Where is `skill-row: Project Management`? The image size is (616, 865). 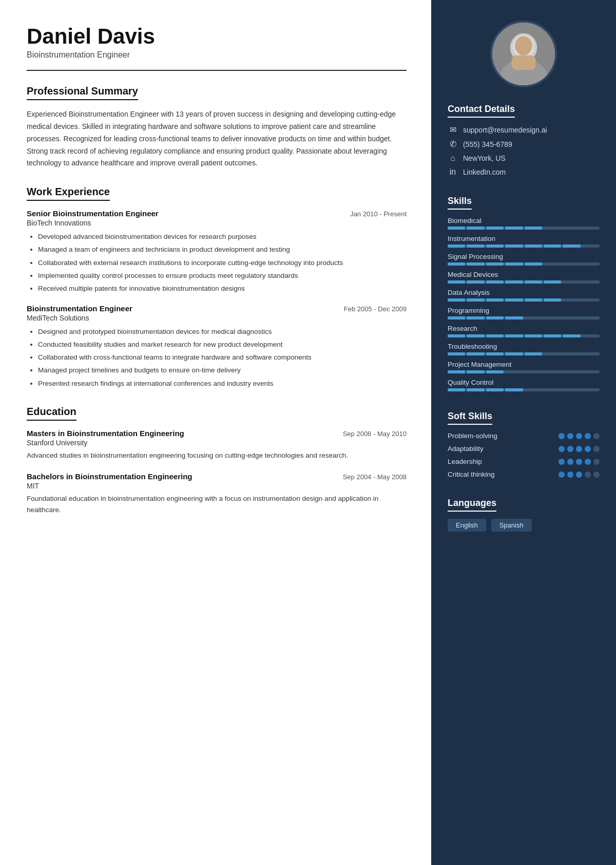 skill-row: Project Management is located at coordinates (524, 367).